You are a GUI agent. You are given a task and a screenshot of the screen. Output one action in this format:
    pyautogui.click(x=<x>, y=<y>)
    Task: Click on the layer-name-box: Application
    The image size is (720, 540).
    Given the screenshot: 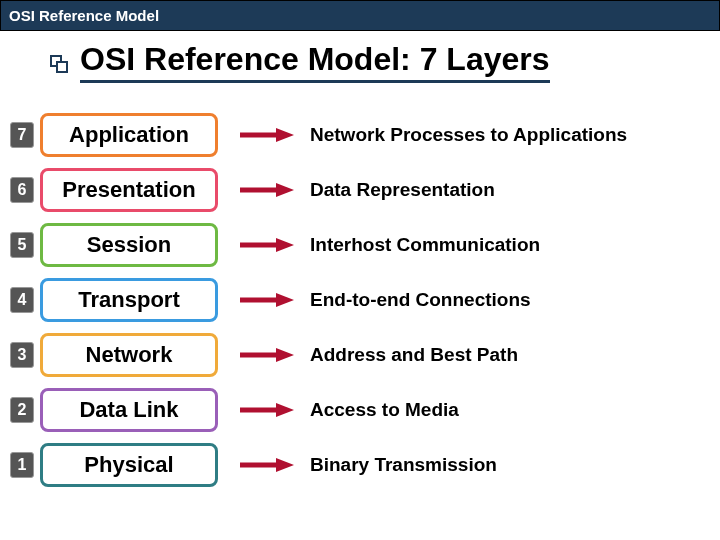 What is the action you would take?
    pyautogui.click(x=129, y=135)
    